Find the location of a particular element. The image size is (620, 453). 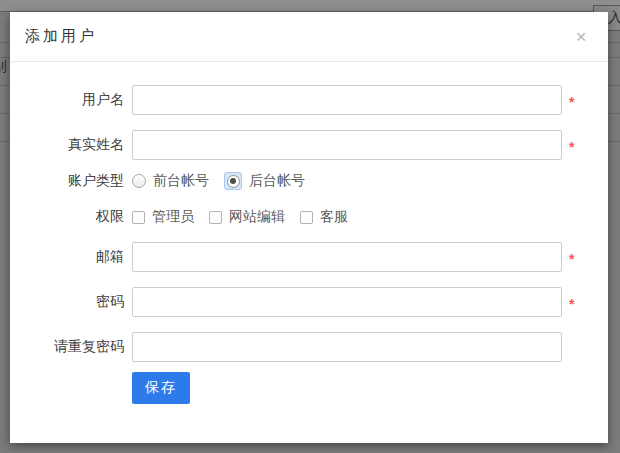

real-name-input is located at coordinates (347, 145).